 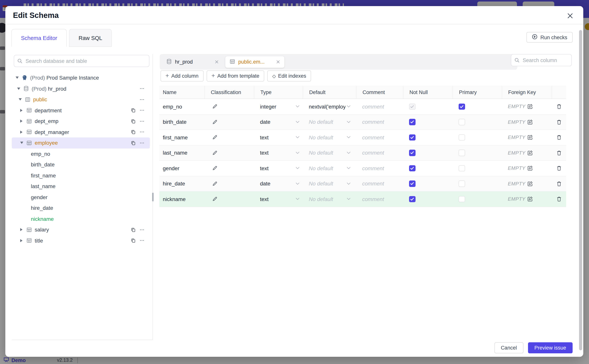 I want to click on cell-type: integer, so click(x=278, y=106).